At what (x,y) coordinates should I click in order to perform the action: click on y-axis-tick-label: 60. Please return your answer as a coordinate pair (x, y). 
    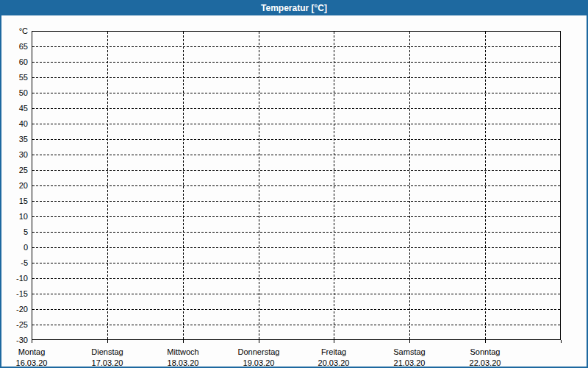
    Looking at the image, I should click on (15, 62).